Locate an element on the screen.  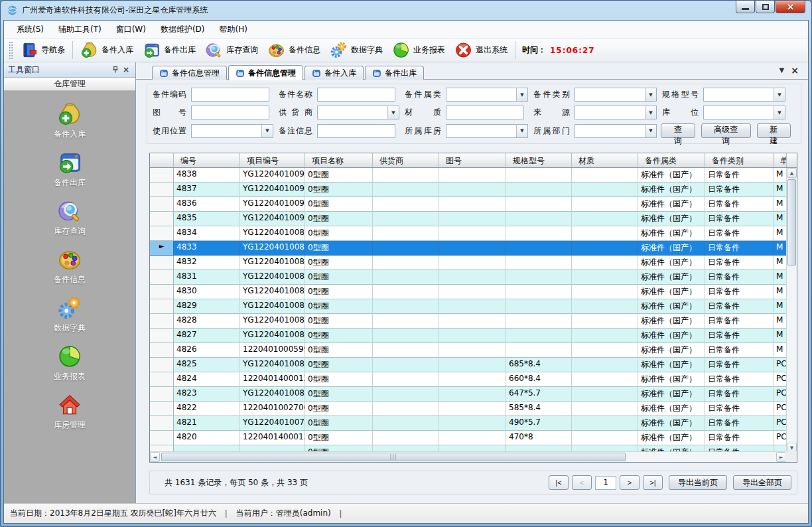
table-row: 4838YG122040100930型圈标准件（国产）日常备件M is located at coordinates (474, 175).